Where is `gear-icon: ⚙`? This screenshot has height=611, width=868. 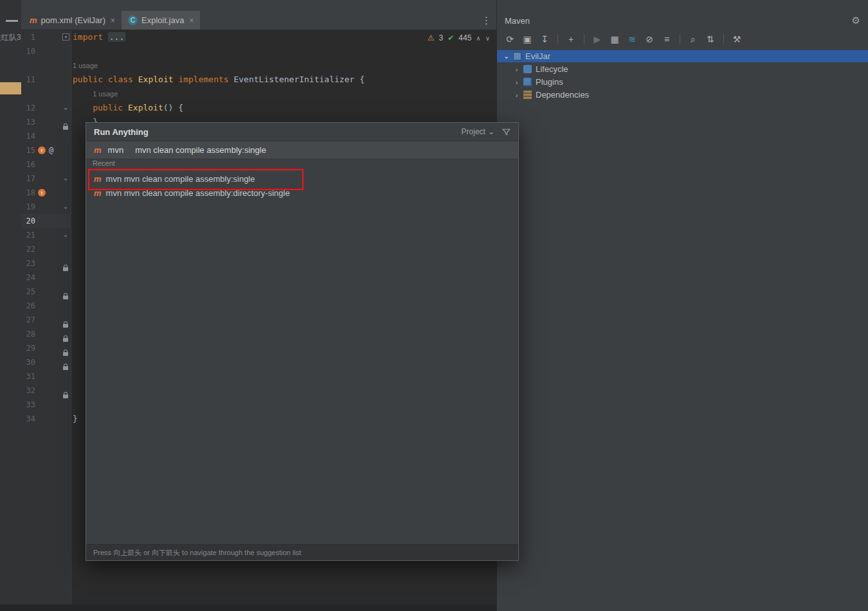 gear-icon: ⚙ is located at coordinates (856, 21).